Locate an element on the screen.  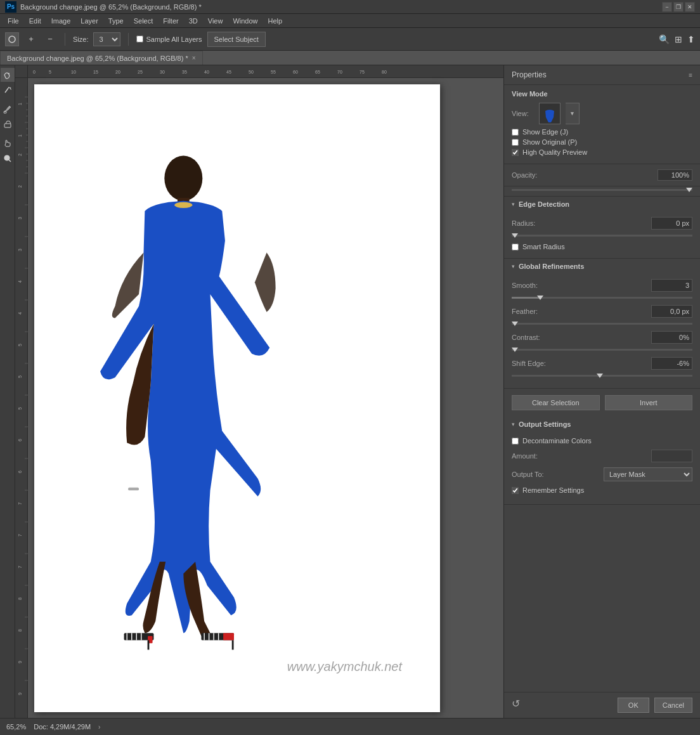
doc-tab-close: × is located at coordinates (194, 58).